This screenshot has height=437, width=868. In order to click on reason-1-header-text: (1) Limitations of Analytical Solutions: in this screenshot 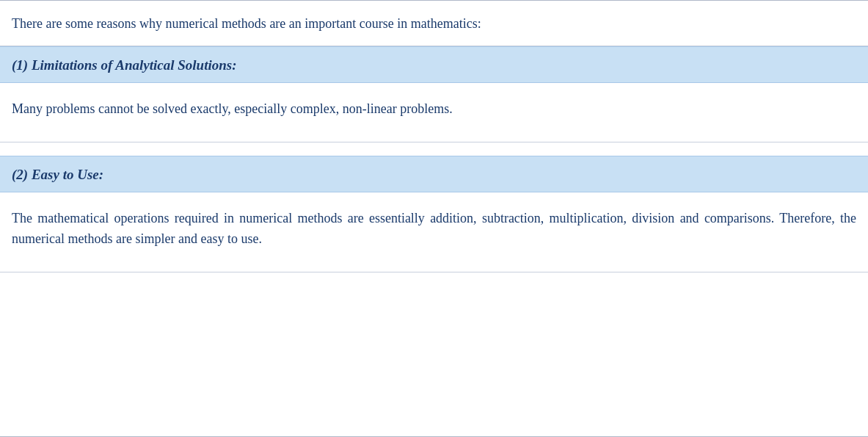, I will do `click(125, 65)`.